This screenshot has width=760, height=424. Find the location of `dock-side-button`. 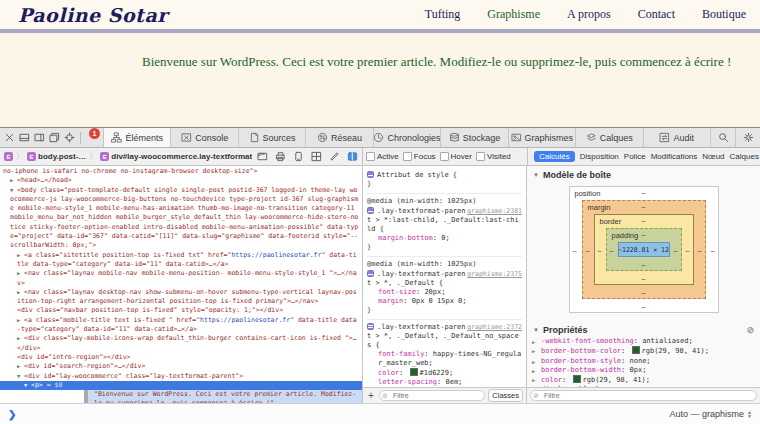

dock-side-button is located at coordinates (40, 138).